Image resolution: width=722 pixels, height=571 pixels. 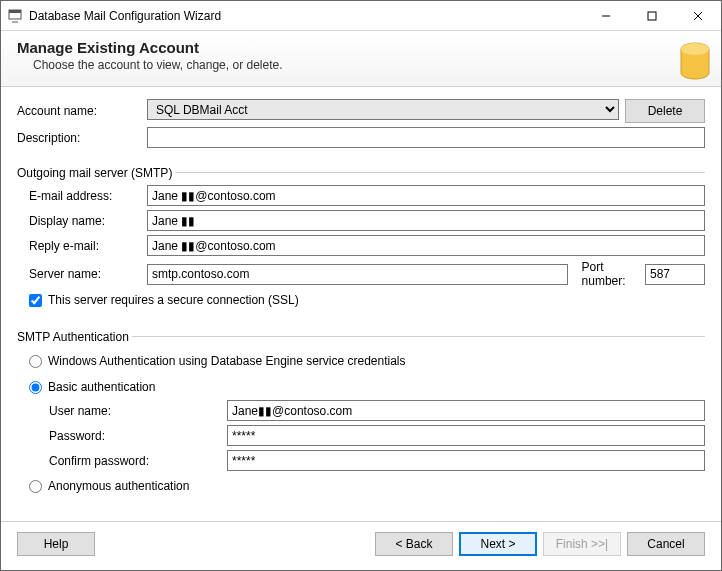 I want to click on windows-auth-radio, so click(x=36, y=362).